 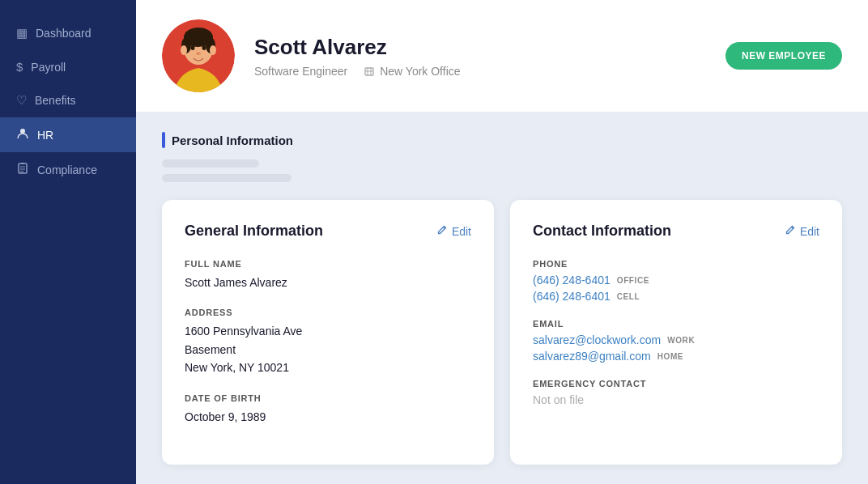 I want to click on phone-field: PHONE (646) 248-6401 OFFICE (646) 248-64…, so click(x=676, y=281).